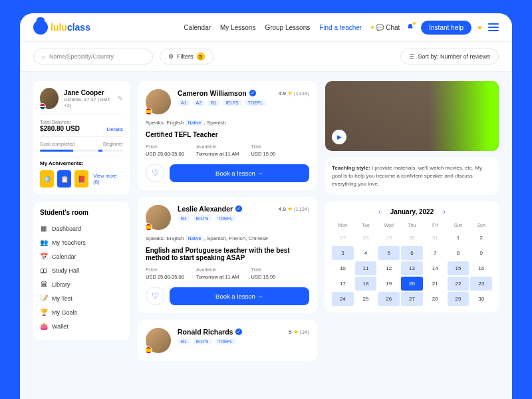  I want to click on cal-day: 20, so click(412, 283).